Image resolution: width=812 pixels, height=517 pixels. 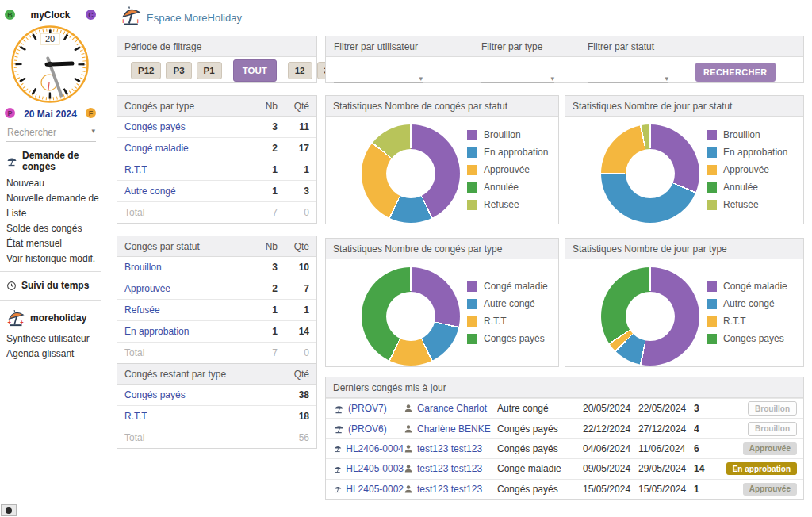 I want to click on leave-user: Charlène BENKE, so click(x=450, y=429).